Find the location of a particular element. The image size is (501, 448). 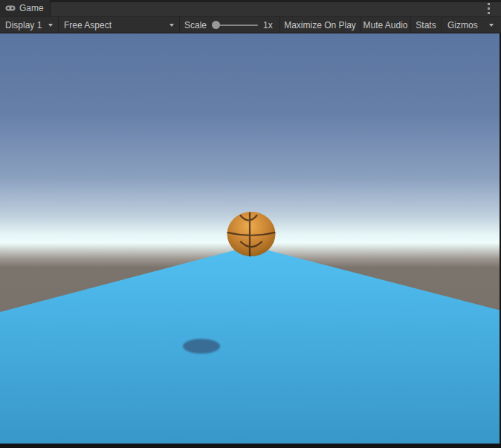

gamepad-icon is located at coordinates (10, 8).